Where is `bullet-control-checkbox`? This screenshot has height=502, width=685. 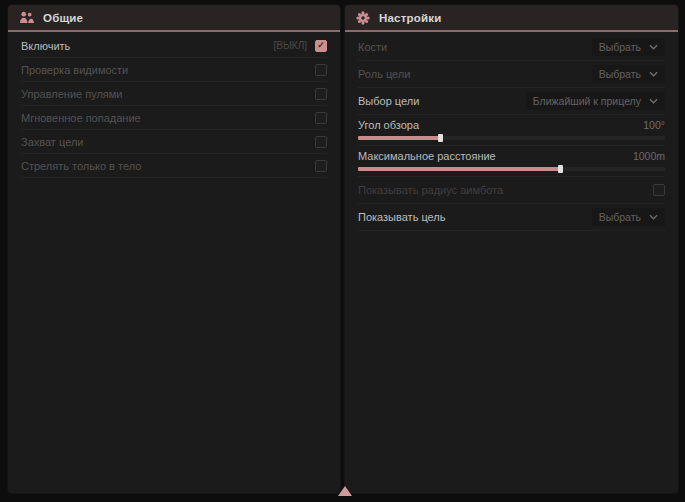
bullet-control-checkbox is located at coordinates (321, 94).